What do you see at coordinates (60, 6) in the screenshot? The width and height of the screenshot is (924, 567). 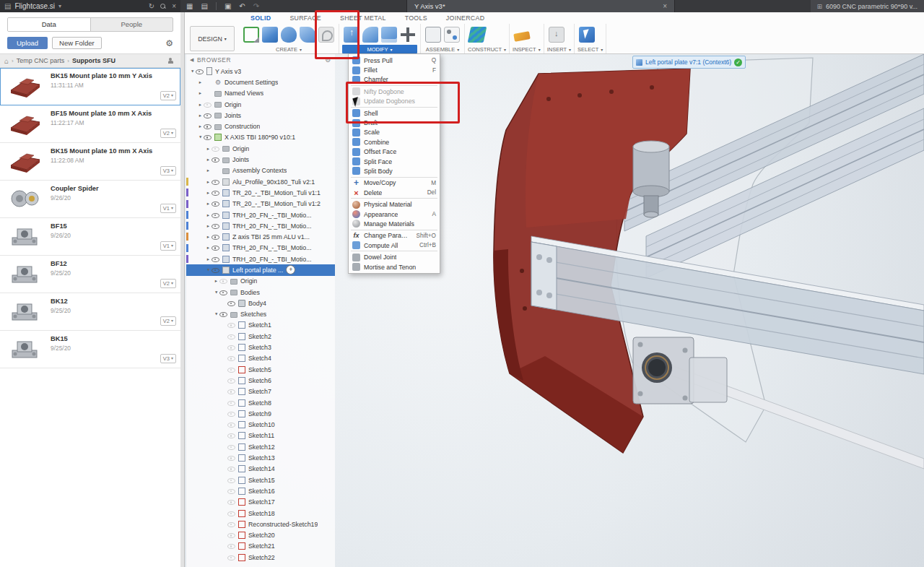 I see `project-caret-icon: ▾` at bounding box center [60, 6].